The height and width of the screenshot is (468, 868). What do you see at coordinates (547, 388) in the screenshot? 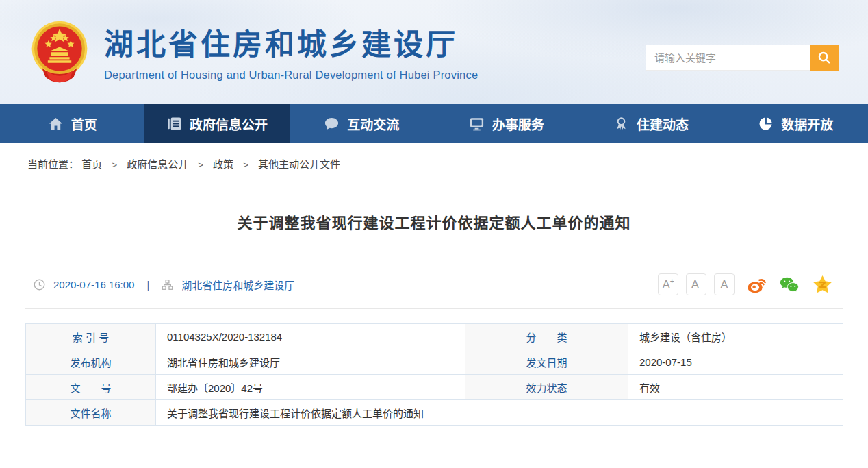
I see `info-label: 效力状态` at bounding box center [547, 388].